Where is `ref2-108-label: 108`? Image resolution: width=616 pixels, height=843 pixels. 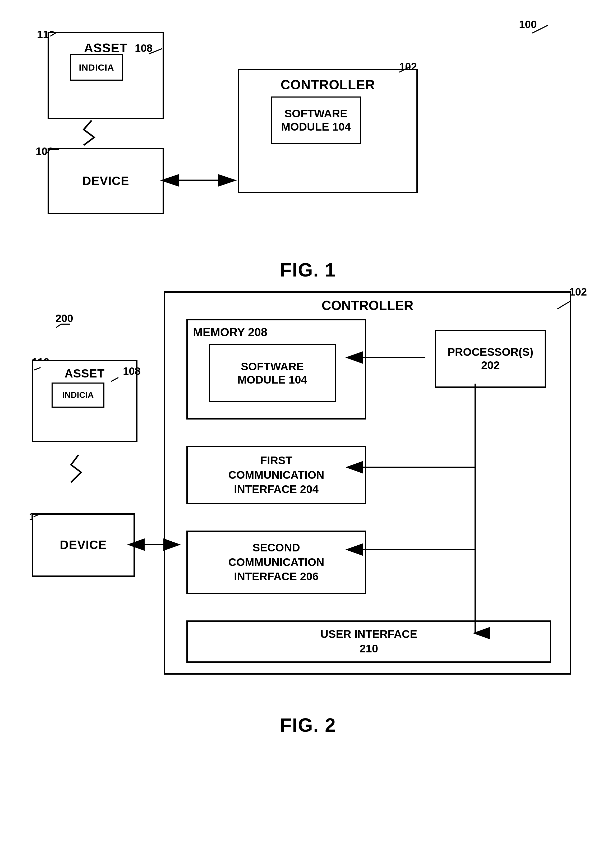 ref2-108-label: 108 is located at coordinates (132, 371).